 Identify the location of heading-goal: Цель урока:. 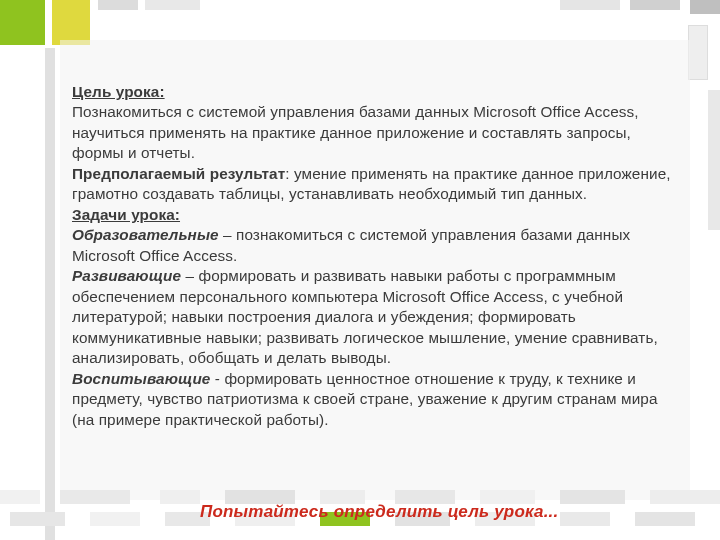
(118, 92).